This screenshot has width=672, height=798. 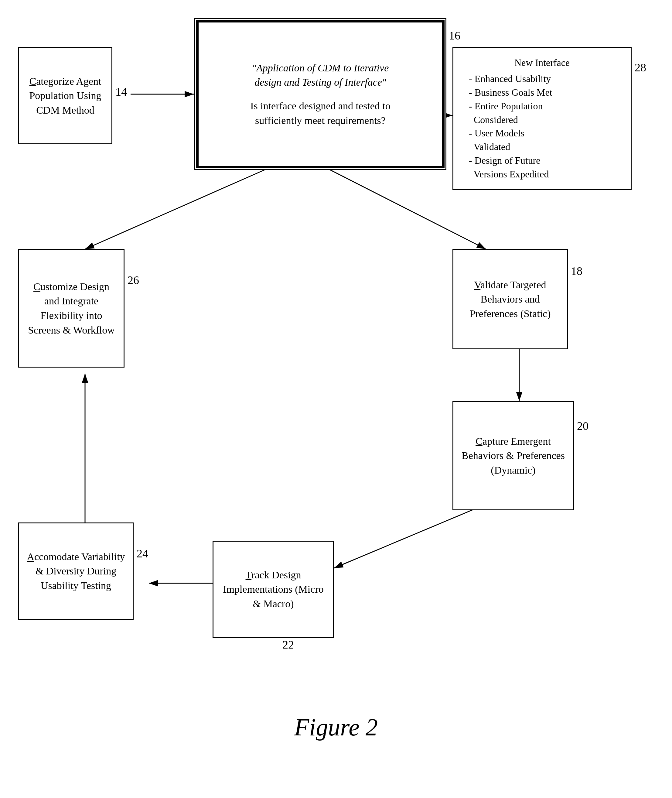 I want to click on label-24: 24, so click(x=142, y=553).